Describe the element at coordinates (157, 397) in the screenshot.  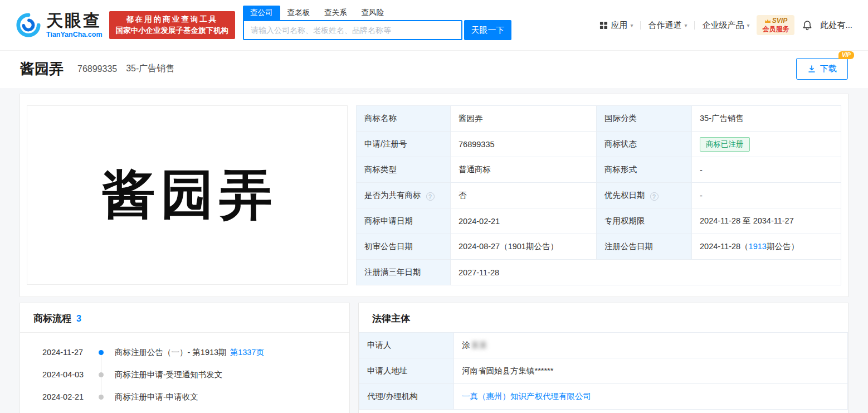
I see `timeline-text: 商标注册申请-申请收文` at that location.